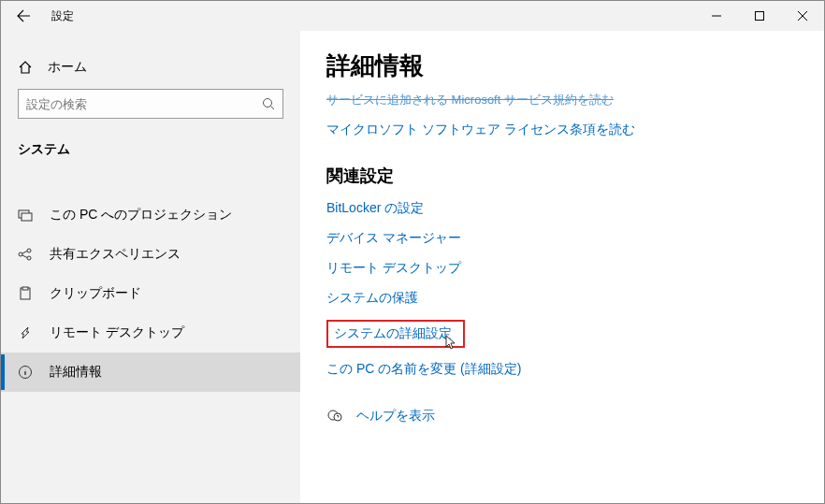 The width and height of the screenshot is (825, 504). Describe the element at coordinates (562, 369) in the screenshot. I see `link-rename-pc: この PC の名前を変更 (詳細設定)` at that location.